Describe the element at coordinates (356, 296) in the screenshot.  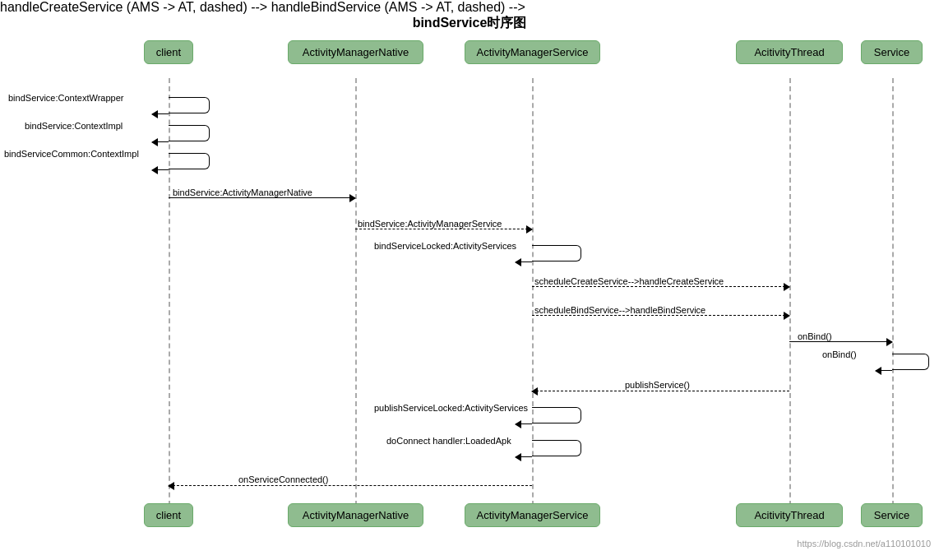
I see `lifeline-amn` at that location.